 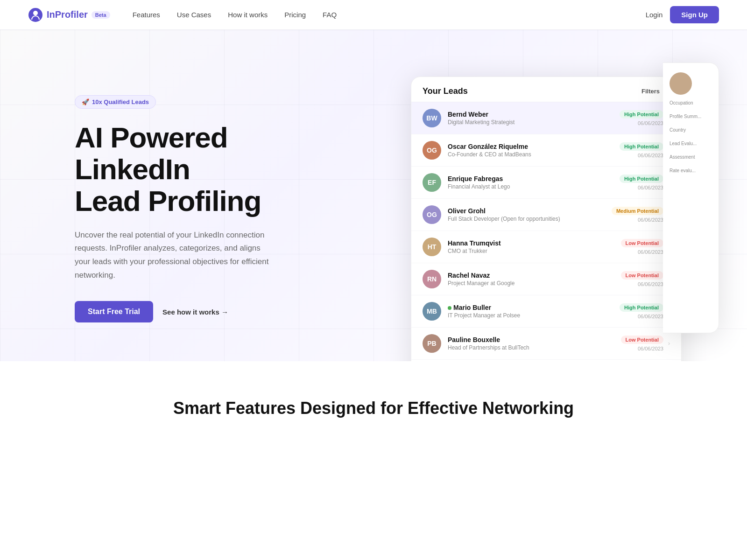 I want to click on lead-row: MBMario BullerIT Project Manager at Pols…, so click(x=546, y=312).